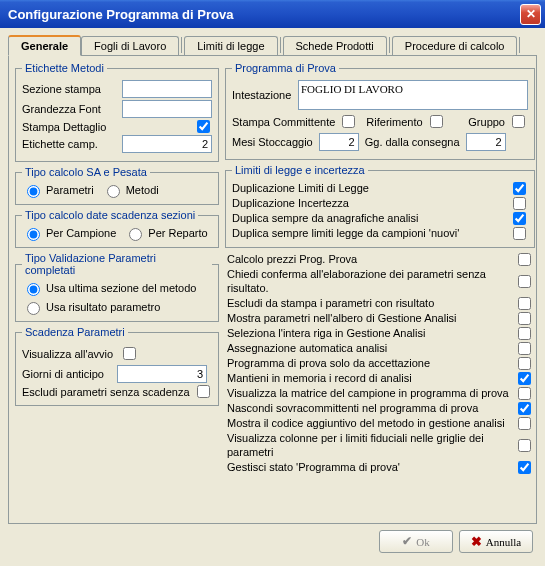 The image size is (545, 566). Describe the element at coordinates (524, 364) in the screenshot. I see `solo-accettazione-checkbox` at that location.